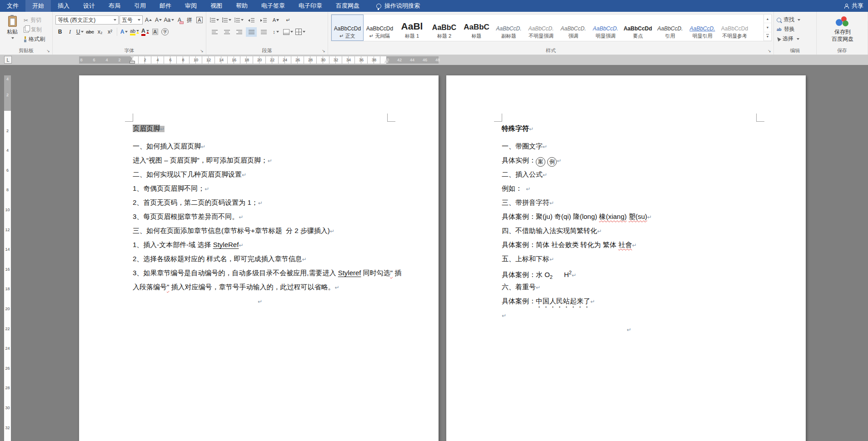 The image size is (868, 441). I want to click on phonetic-guide-button: 拼, so click(190, 20).